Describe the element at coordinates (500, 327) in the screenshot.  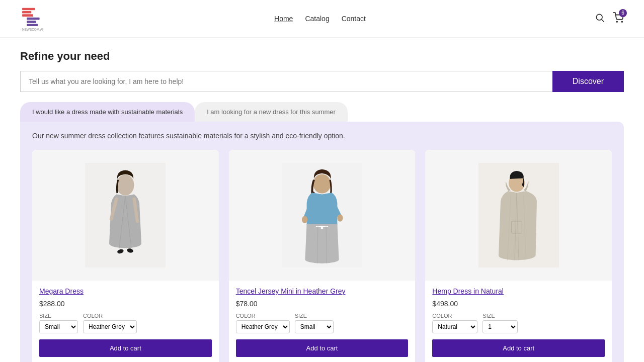
I see `size-select-3: 1 2 3` at that location.